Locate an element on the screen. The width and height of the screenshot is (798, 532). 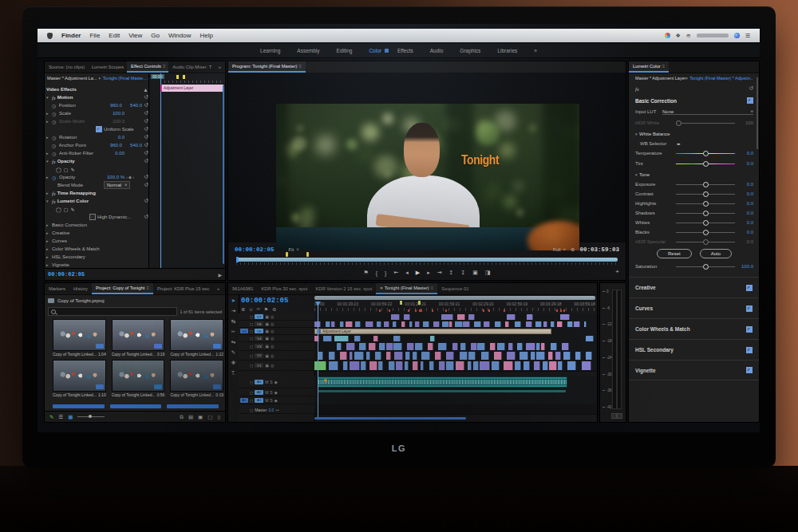
adjustment-layer-clip: Adjustment Layer is located at coordinates (192, 88).